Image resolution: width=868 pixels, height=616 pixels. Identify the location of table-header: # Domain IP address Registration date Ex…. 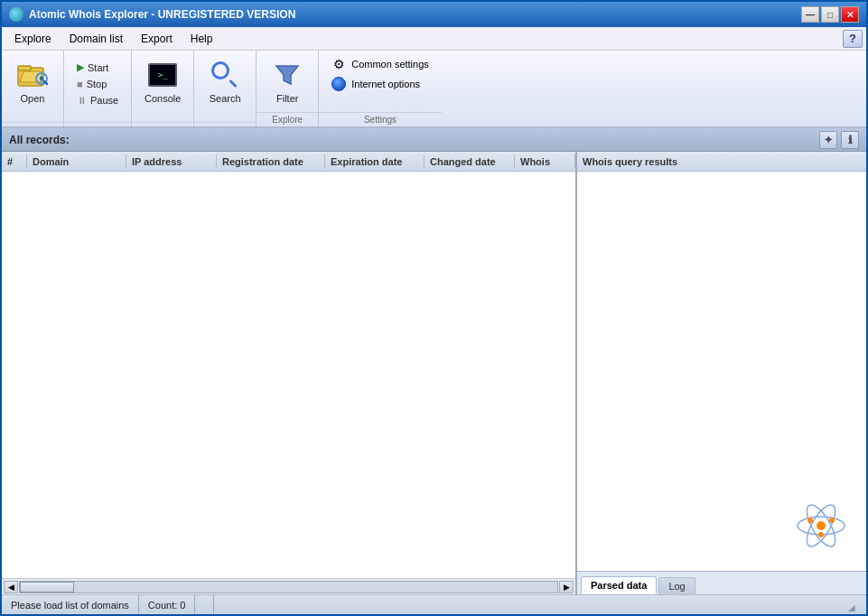
(289, 162).